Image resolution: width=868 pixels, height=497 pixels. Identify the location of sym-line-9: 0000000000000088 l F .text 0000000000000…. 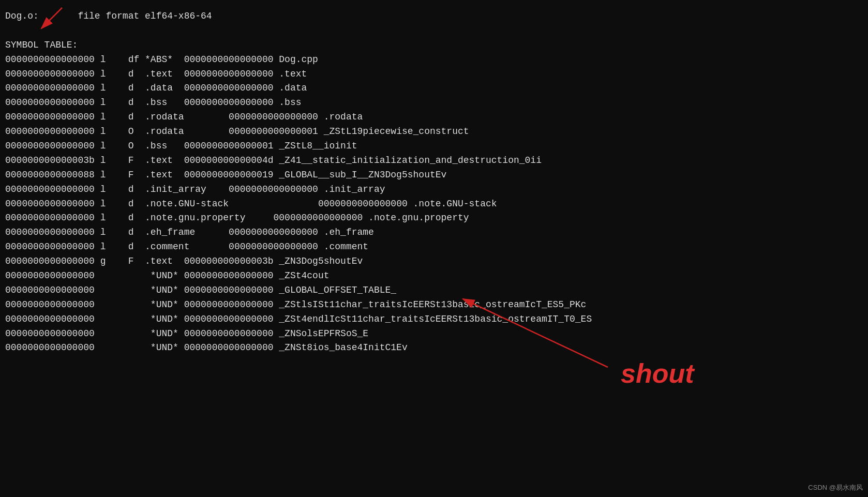
(431, 175).